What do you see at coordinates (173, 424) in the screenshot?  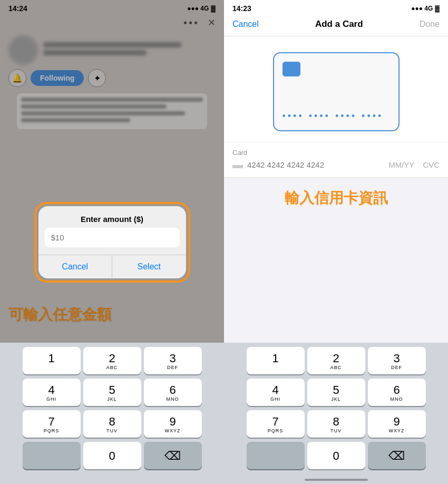 I see `key-9: 9 WXYZ` at bounding box center [173, 424].